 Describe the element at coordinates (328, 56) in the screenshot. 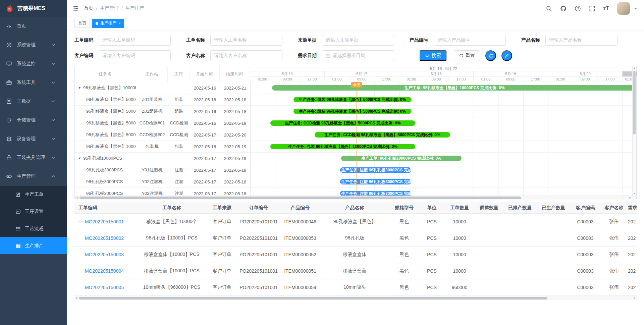

I see `calendar-icon` at that location.